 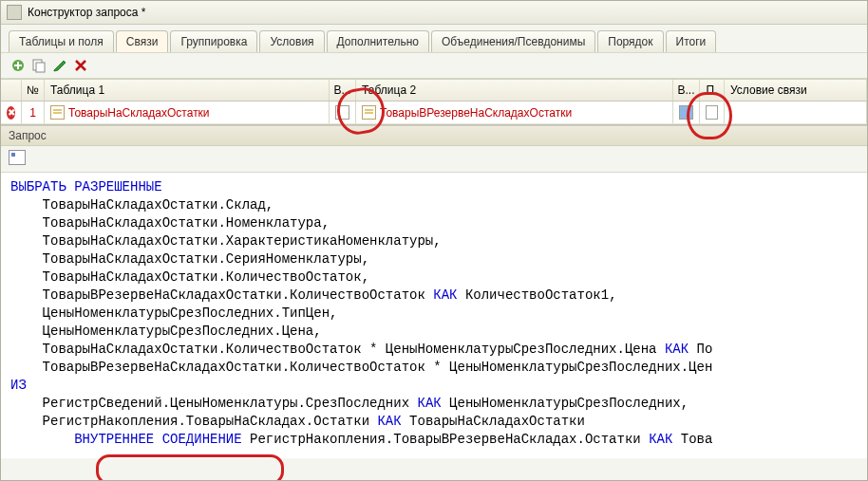 What do you see at coordinates (33, 112) in the screenshot?
I see `row-num: 1` at bounding box center [33, 112].